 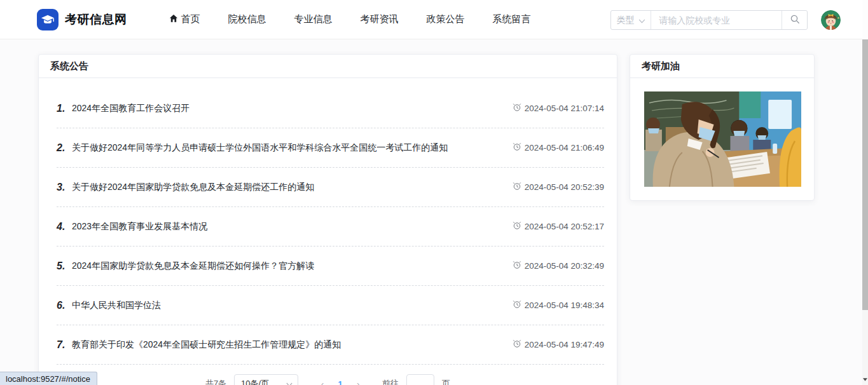 I want to click on notice-timestamp: 2024-05-04 20:32:49, so click(x=558, y=266).